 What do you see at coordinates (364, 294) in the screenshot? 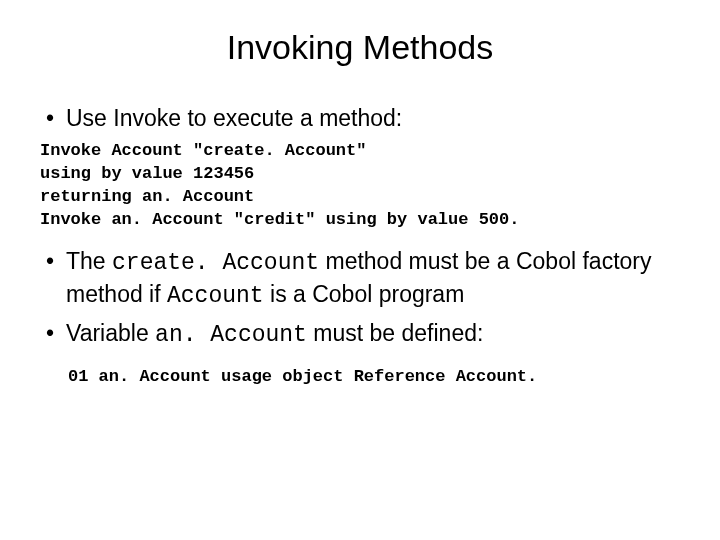
I see `bullet-2-text-3: is a Cobol program` at bounding box center [364, 294].